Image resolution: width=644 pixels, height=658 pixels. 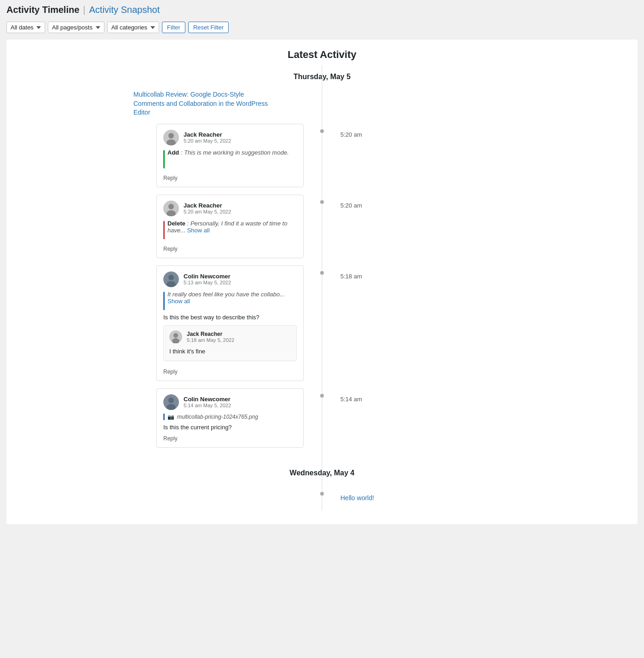 What do you see at coordinates (357, 498) in the screenshot?
I see `hello-world-link: Hello world!` at bounding box center [357, 498].